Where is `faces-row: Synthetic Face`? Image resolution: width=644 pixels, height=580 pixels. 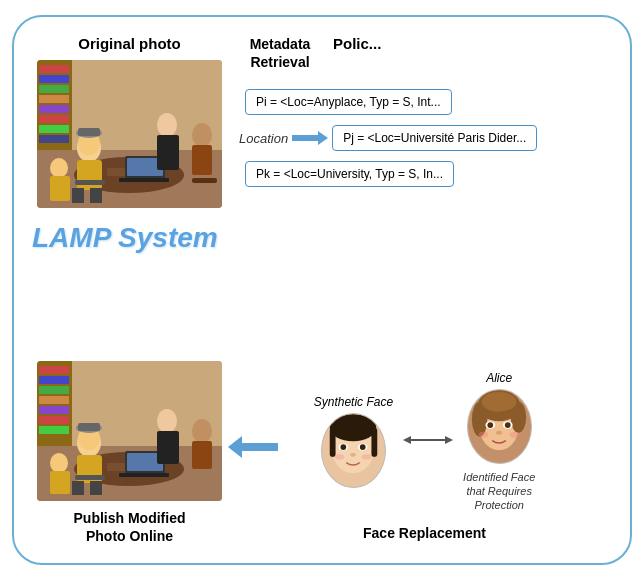 faces-row: Synthetic Face is located at coordinates (425, 442).